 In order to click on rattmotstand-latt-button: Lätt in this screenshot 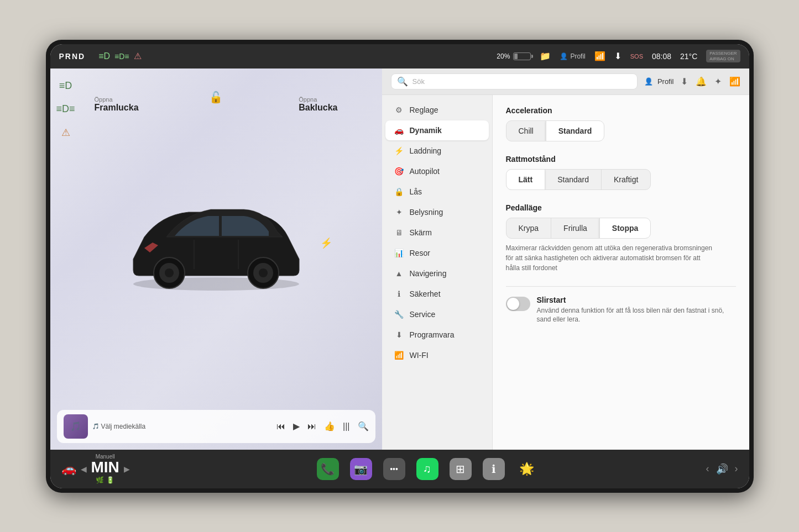, I will do `click(526, 180)`.